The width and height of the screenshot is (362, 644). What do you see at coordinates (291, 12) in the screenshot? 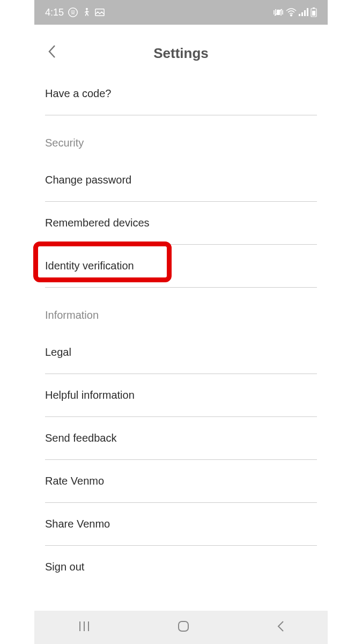
I see `wifi-icon` at bounding box center [291, 12].